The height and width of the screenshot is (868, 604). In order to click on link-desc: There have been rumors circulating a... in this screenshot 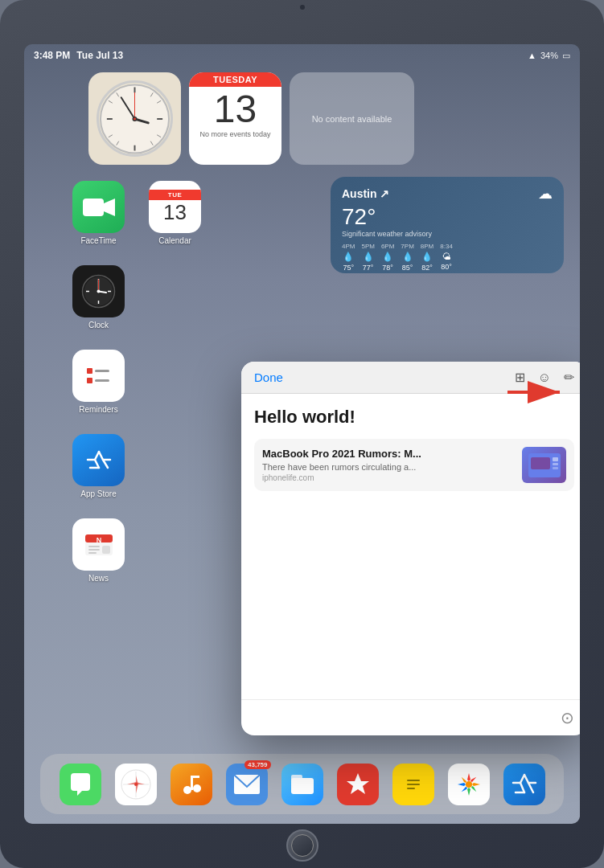, I will do `click(388, 467)`.